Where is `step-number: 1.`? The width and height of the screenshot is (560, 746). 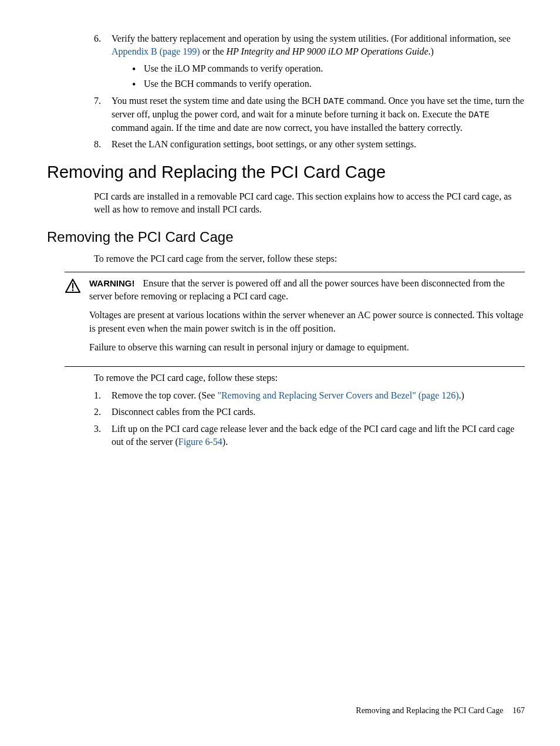
step-number: 1. is located at coordinates (97, 396).